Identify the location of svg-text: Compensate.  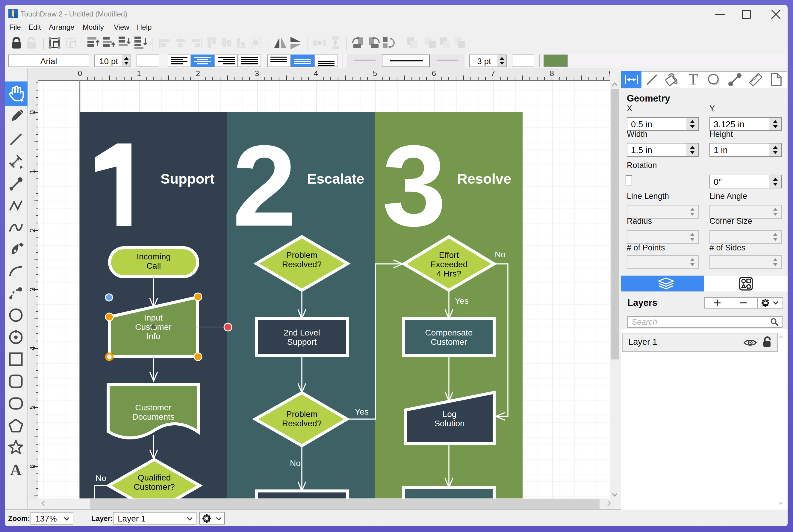
(449, 332).